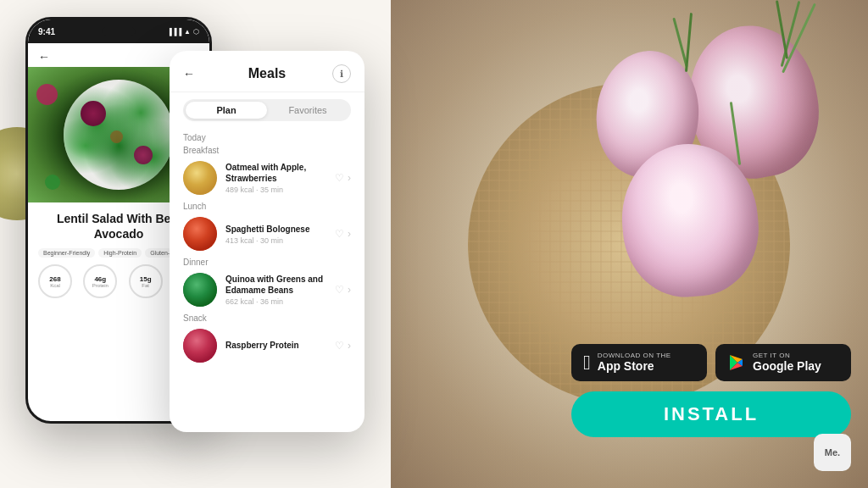 The height and width of the screenshot is (488, 868). Describe the element at coordinates (349, 346) in the screenshot. I see `chevron-icon-raspberry: ›` at that location.